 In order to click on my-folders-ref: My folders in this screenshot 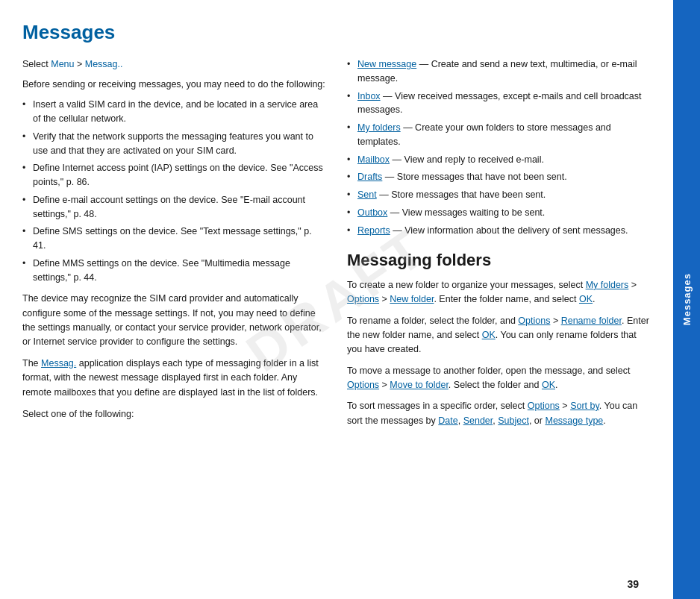, I will do `click(607, 285)`.